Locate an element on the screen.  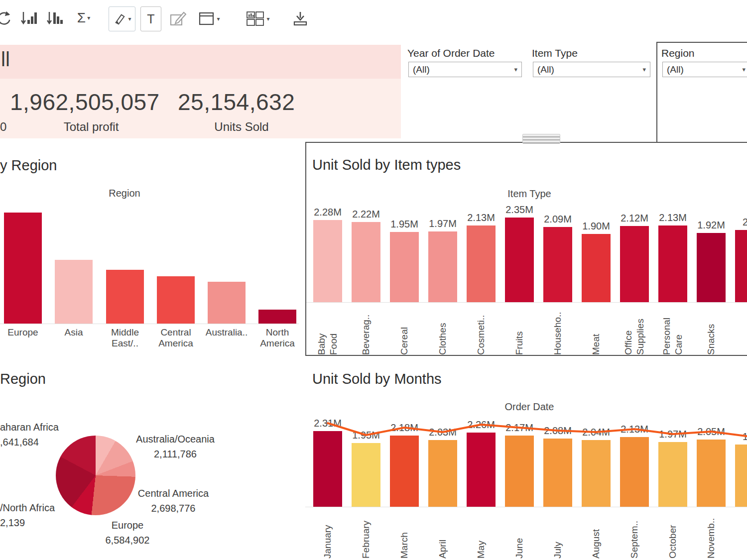
bar-value-label: 1.9 is located at coordinates (737, 437).